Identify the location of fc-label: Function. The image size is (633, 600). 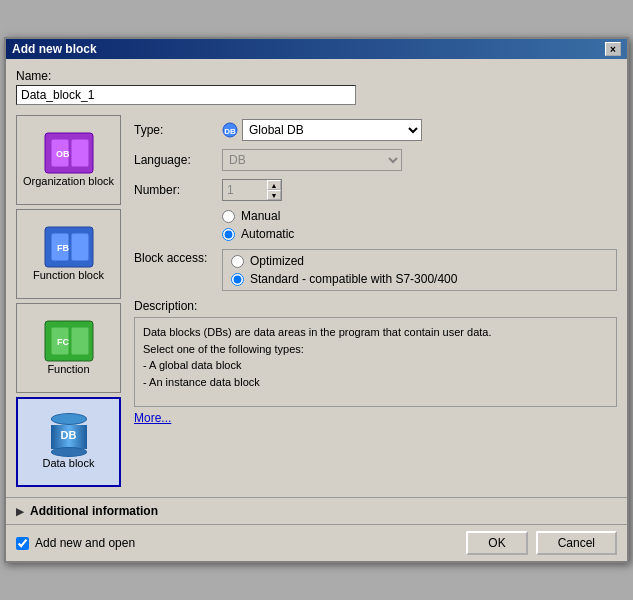
(68, 370).